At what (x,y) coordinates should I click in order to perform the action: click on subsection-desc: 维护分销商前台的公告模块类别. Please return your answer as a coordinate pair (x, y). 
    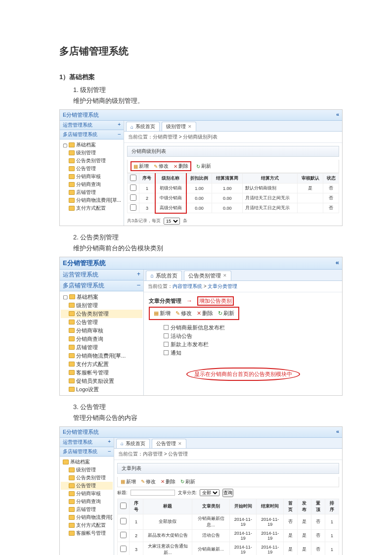
    Looking at the image, I should click on (208, 248).